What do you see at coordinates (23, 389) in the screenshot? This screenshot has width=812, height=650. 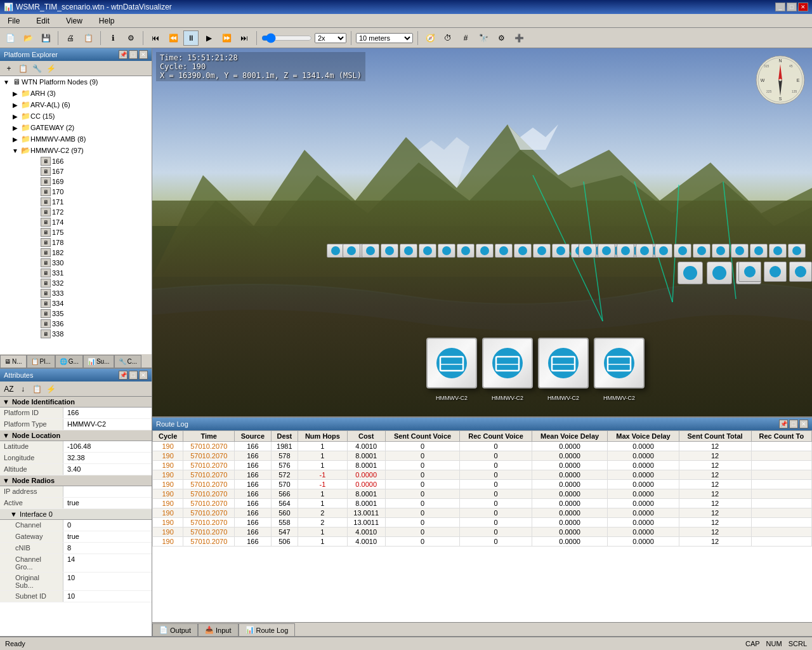 I see `attr-filter-btn: ↓` at bounding box center [23, 389].